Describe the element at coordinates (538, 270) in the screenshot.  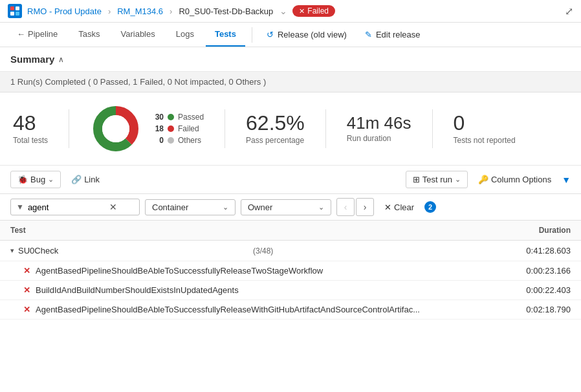
I see `test-duration: 0:00:23.166` at that location.